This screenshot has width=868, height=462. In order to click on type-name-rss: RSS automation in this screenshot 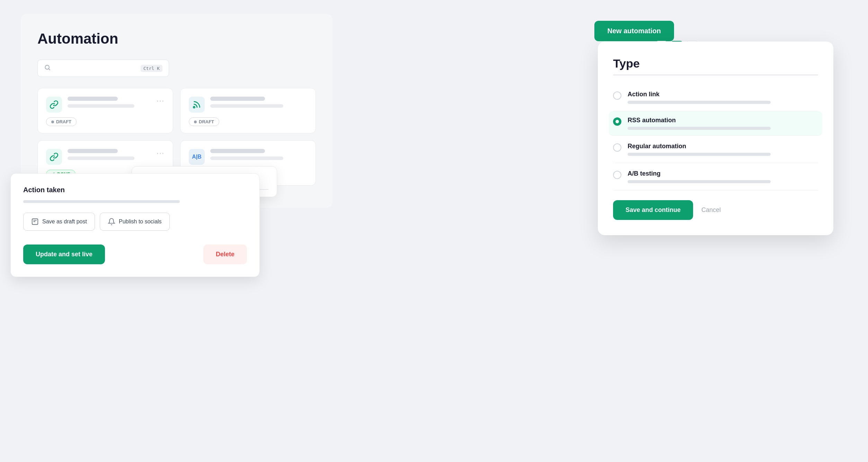, I will do `click(723, 121)`.